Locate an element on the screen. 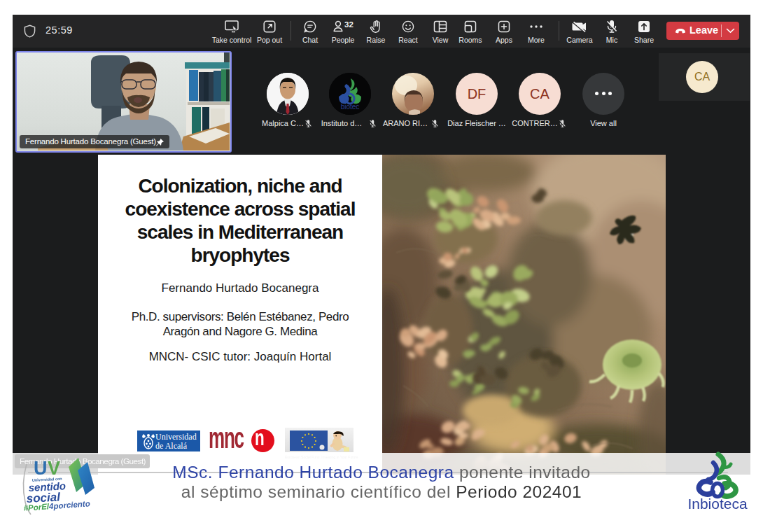 The image size is (763, 532). svg-text: V is located at coordinates (54, 468).